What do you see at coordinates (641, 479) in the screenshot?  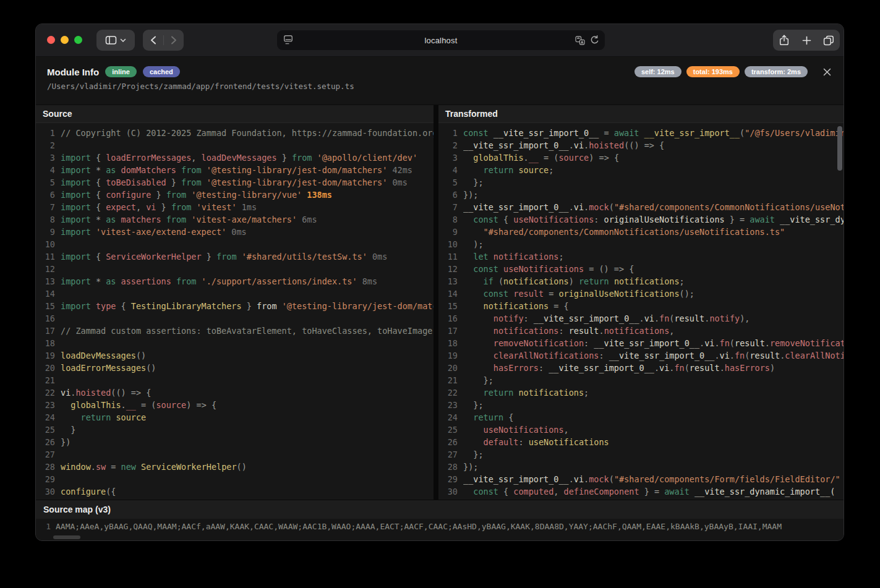 I see `code-line: 29__vite_ssr_import_0__.vi.mock("#shared…` at bounding box center [641, 479].